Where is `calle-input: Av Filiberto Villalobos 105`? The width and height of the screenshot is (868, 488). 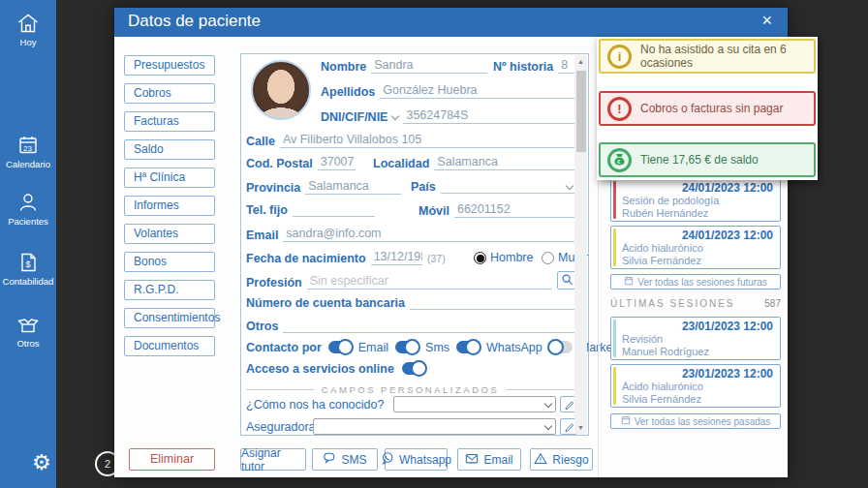
calle-input: Av Filiberto Villalobos 105 is located at coordinates (427, 140).